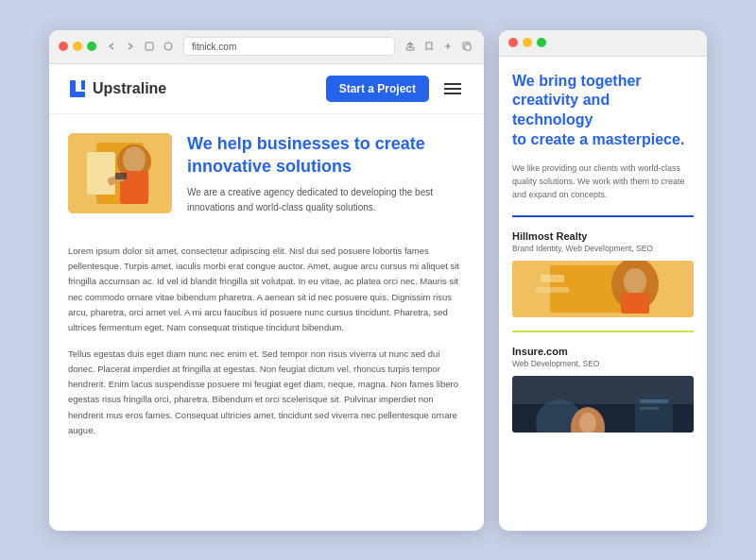  Describe the element at coordinates (527, 42) in the screenshot. I see `mobile-traffic-lights` at that location.